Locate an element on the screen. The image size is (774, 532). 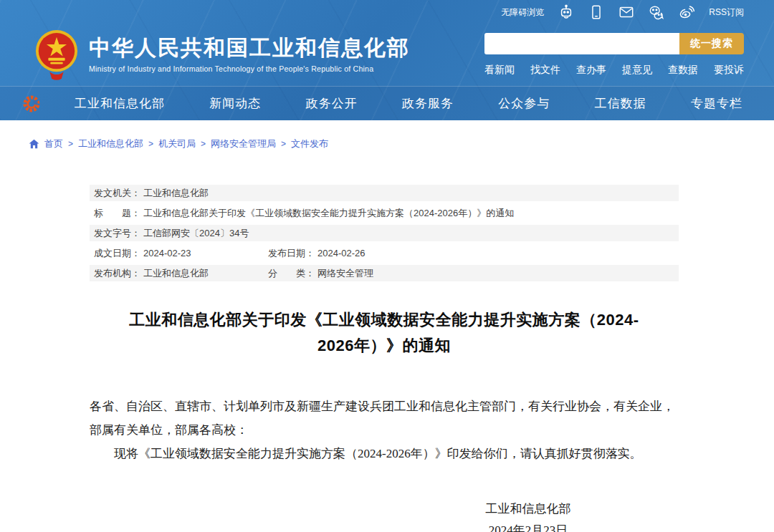
breadcrumb-departments: 机关司局 is located at coordinates (177, 144).